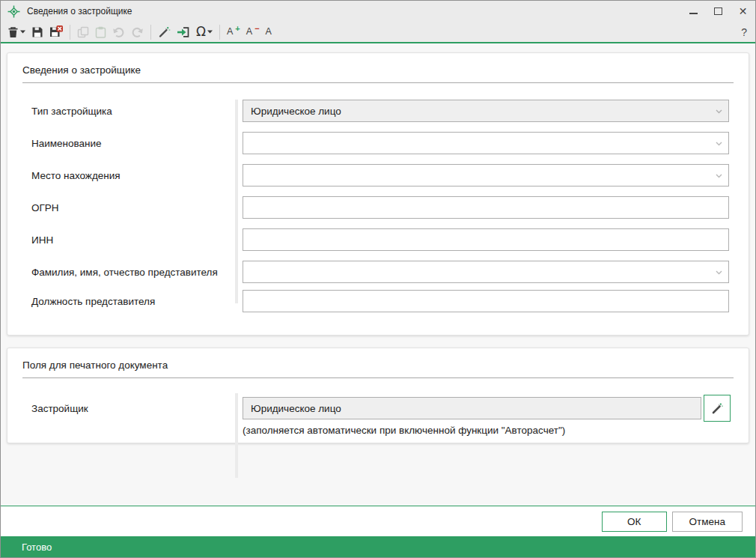 The height and width of the screenshot is (558, 756). Describe the element at coordinates (257, 28) in the screenshot. I see `minus-icon: −` at that location.